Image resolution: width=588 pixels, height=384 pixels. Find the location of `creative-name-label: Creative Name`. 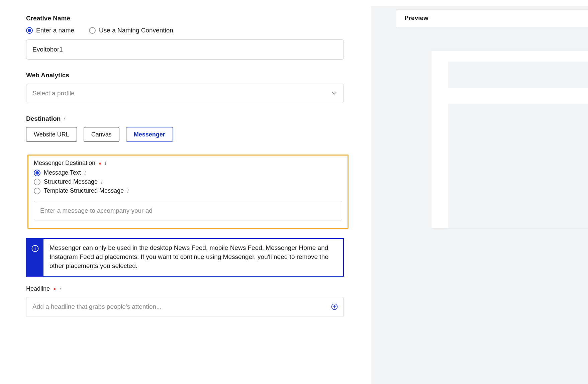

creative-name-label: Creative Name is located at coordinates (185, 18).